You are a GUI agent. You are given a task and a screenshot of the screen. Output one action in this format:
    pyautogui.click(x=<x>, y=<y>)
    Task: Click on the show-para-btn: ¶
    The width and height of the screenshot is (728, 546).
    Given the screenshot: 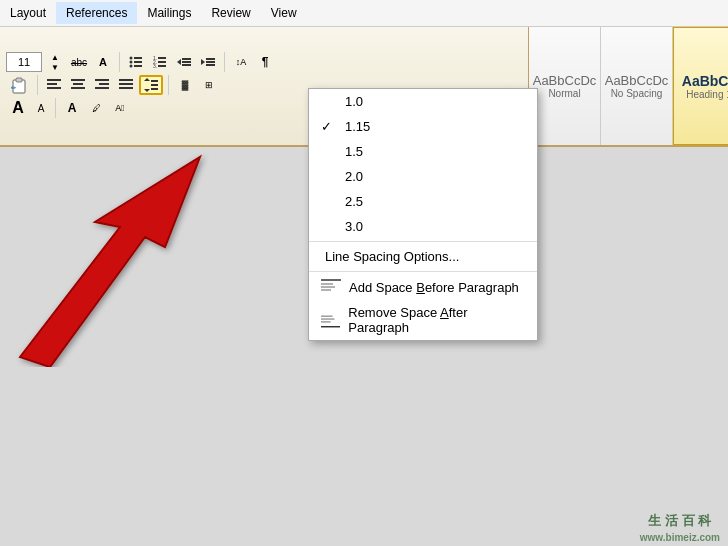 What is the action you would take?
    pyautogui.click(x=265, y=62)
    